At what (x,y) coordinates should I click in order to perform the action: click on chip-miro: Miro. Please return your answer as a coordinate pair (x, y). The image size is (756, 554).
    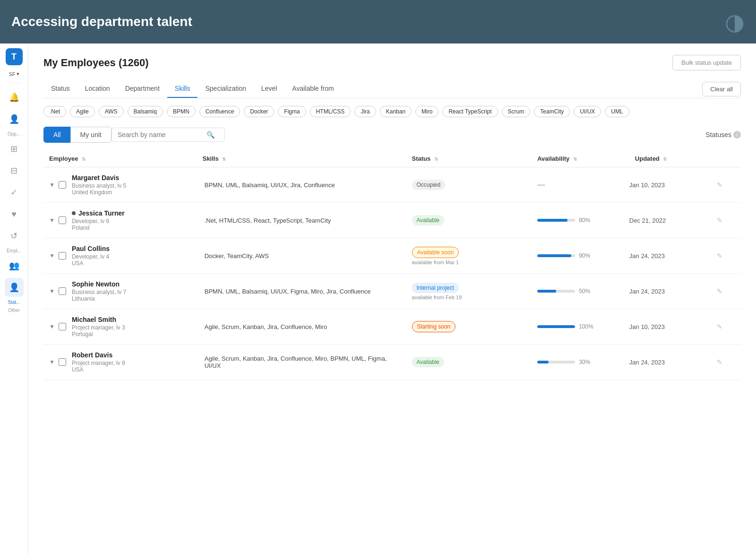
    Looking at the image, I should click on (427, 112).